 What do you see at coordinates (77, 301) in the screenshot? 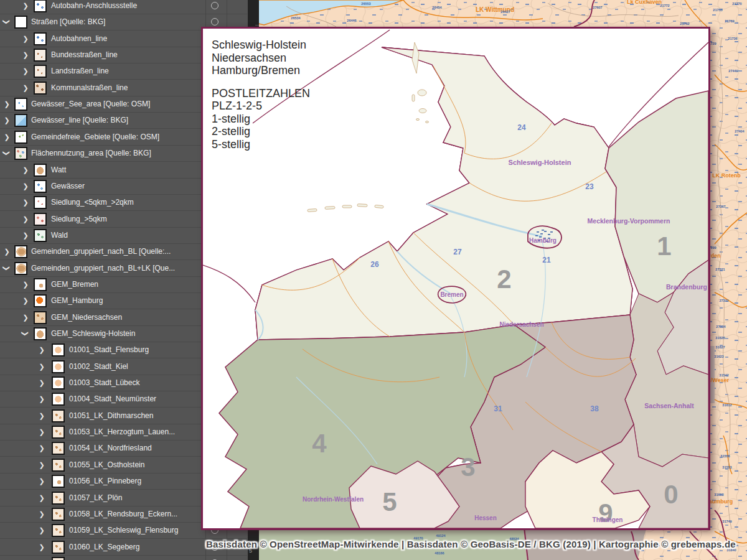
I see `layer-label: GEM_Hamburg` at bounding box center [77, 301].